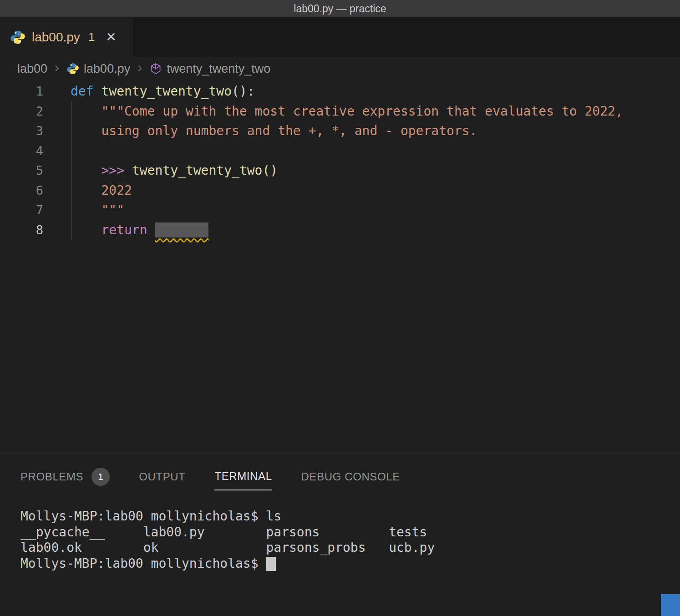 This screenshot has height=616, width=680. I want to click on tab-terminal: TERMINAL, so click(243, 477).